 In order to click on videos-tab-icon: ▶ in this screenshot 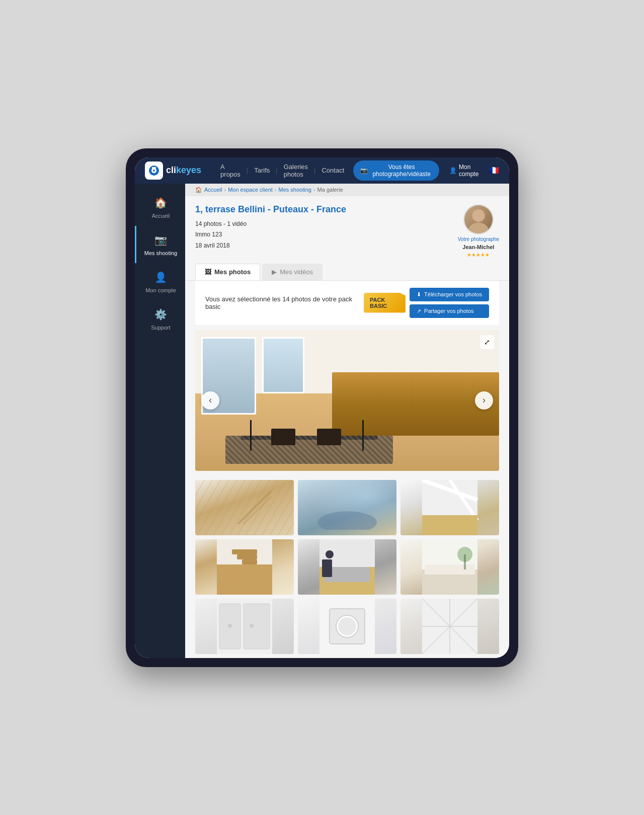, I will do `click(274, 272)`.